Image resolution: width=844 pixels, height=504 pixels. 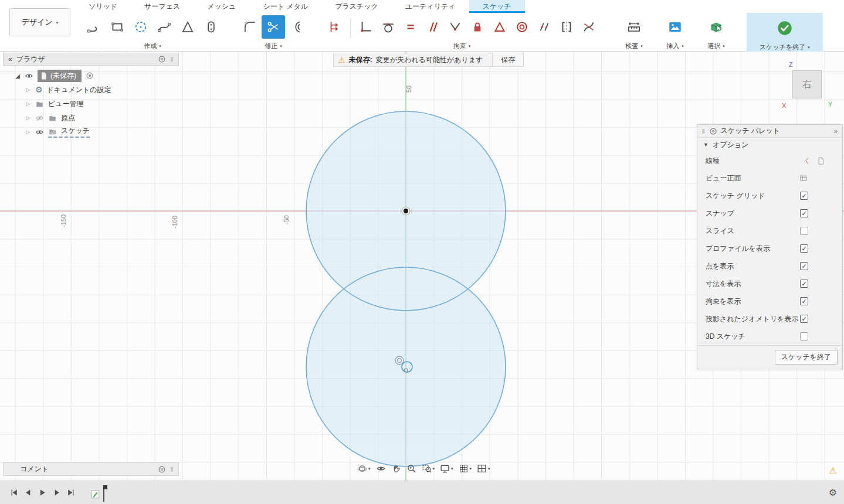 I want to click on select-tool-icon, so click(x=716, y=27).